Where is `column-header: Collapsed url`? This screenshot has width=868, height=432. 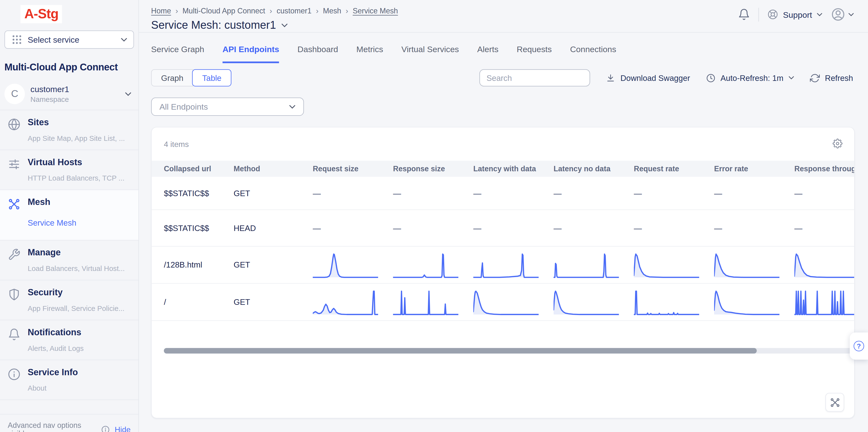 column-header: Collapsed url is located at coordinates (199, 169).